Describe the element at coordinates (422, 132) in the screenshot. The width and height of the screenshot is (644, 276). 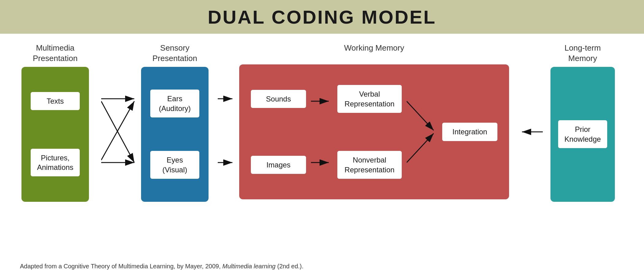
I see `inner-arrows-right` at that location.